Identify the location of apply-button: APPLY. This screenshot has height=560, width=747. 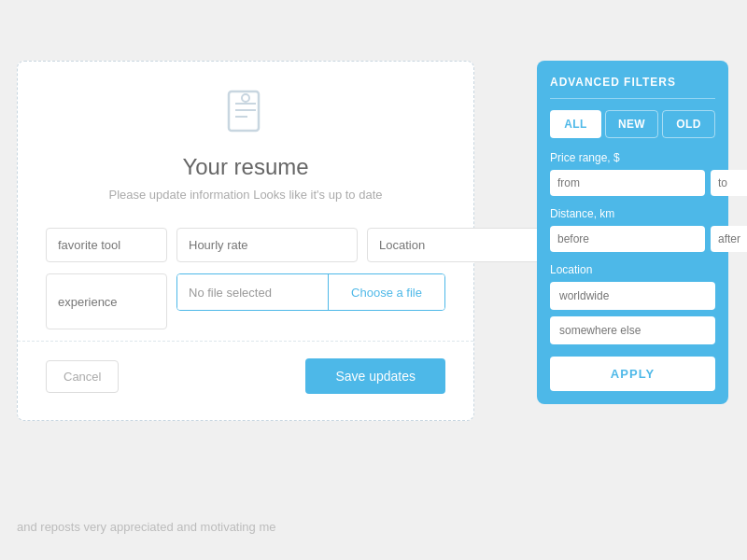
(633, 373).